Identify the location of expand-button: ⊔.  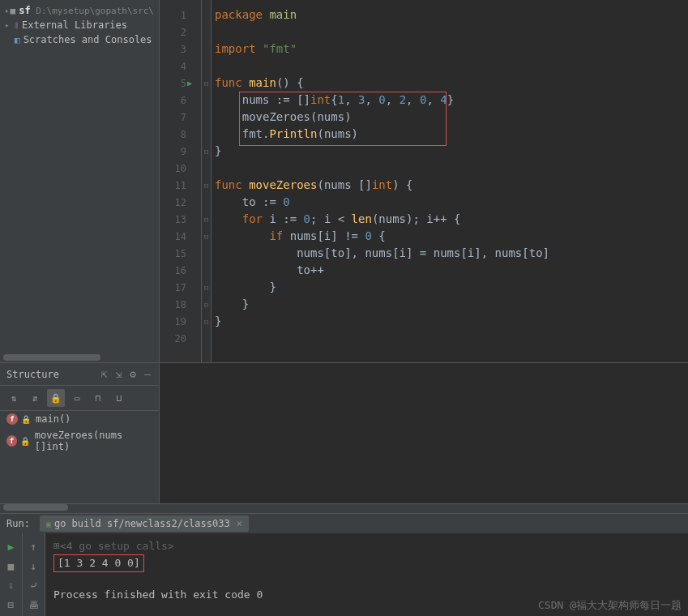
(119, 398).